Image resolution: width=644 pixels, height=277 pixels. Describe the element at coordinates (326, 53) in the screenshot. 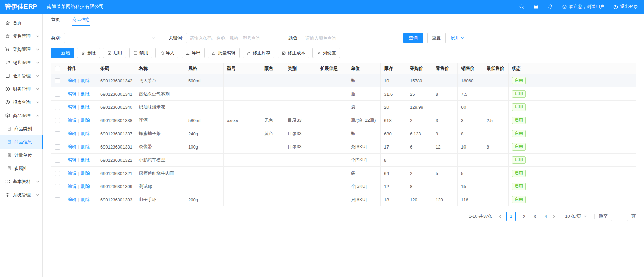

I see `columns-button: 列设置` at that location.